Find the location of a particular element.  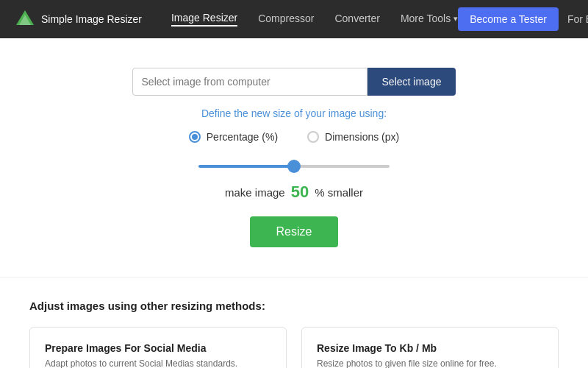

nav-converter: Converter is located at coordinates (357, 19).